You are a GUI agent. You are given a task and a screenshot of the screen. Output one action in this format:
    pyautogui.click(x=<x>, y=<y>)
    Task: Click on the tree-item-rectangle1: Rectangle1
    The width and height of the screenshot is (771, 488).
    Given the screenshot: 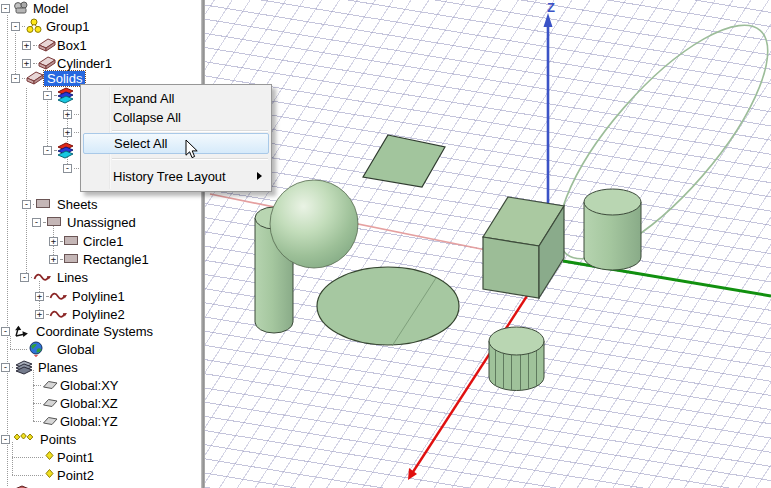 What is the action you would take?
    pyautogui.click(x=116, y=260)
    